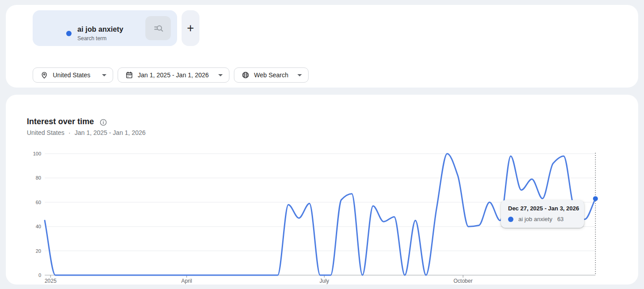 This screenshot has height=289, width=644. What do you see at coordinates (38, 202) in the screenshot?
I see `svg-text: 60` at bounding box center [38, 202].